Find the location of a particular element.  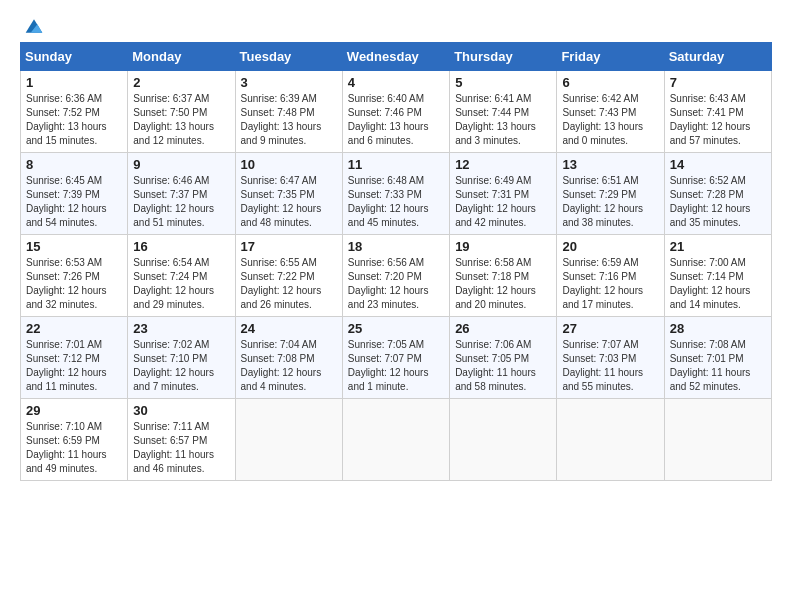

daylight-label: Daylight: 13 hours and 3 minutes. is located at coordinates (496, 134).